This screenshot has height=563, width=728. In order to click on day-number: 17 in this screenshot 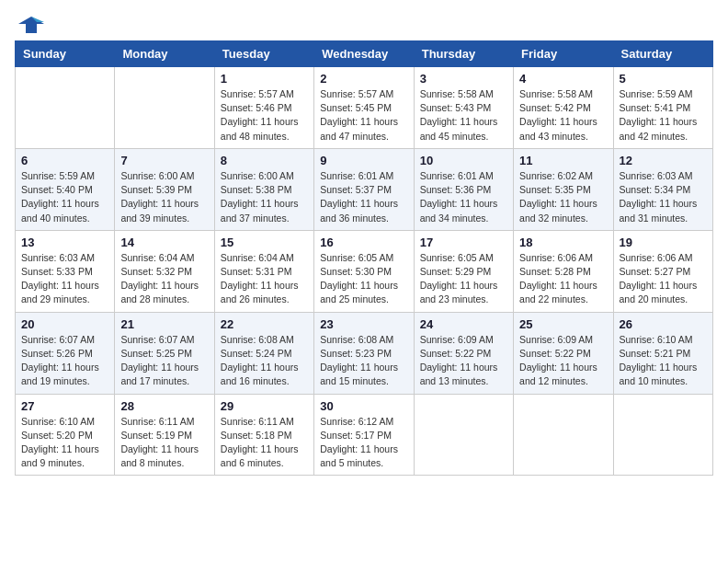, I will do `click(463, 243)`.